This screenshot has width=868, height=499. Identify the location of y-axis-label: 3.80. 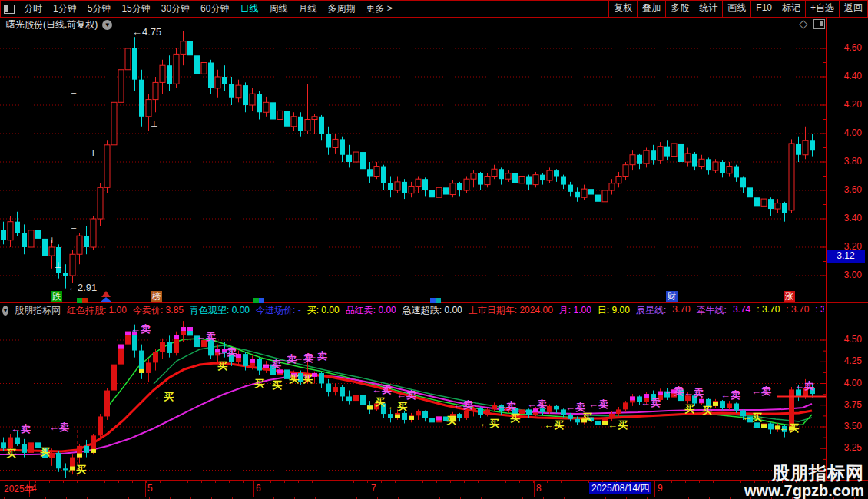
(846, 161).